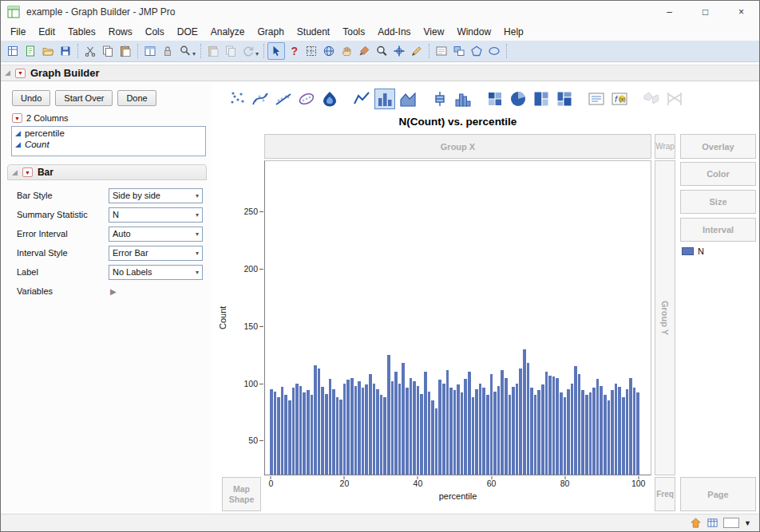  I want to click on red-triangle-menu-icon: ▼, so click(21, 73).